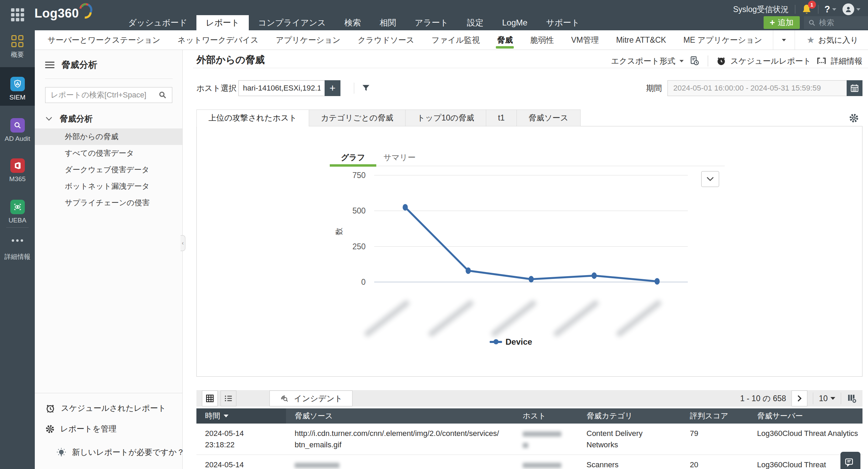 This screenshot has height=469, width=868. What do you see at coordinates (17, 47) in the screenshot?
I see `rail-item-overview: 概要` at bounding box center [17, 47].